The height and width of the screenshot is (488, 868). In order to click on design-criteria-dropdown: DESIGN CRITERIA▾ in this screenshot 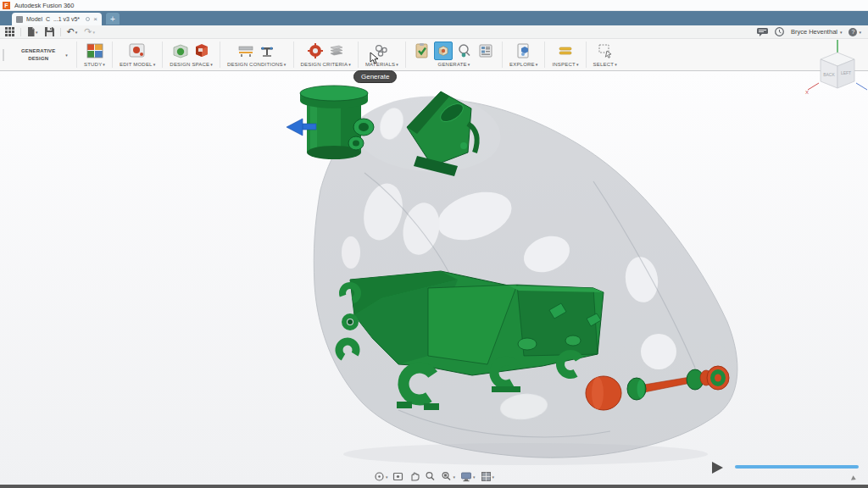, I will do `click(326, 64)`.